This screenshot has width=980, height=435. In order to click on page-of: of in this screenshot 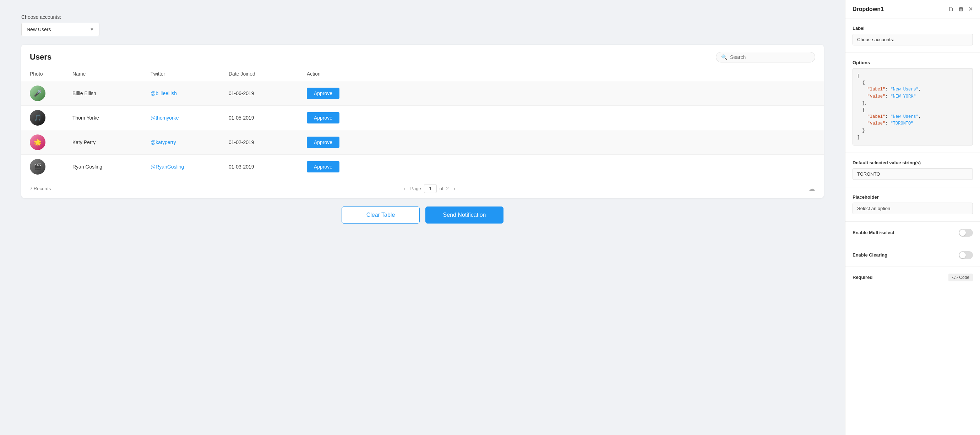, I will do `click(441, 189)`.